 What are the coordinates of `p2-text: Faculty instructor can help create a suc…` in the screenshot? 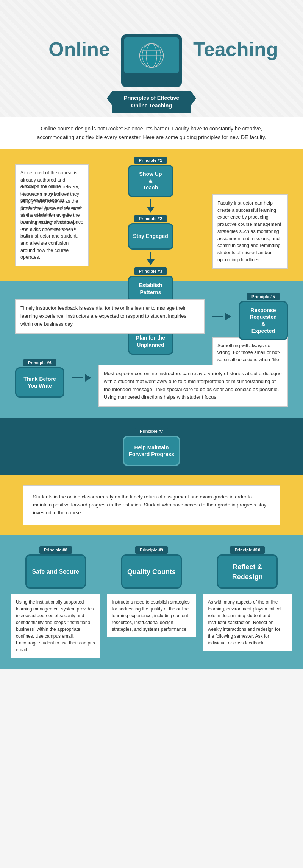 It's located at (250, 231).